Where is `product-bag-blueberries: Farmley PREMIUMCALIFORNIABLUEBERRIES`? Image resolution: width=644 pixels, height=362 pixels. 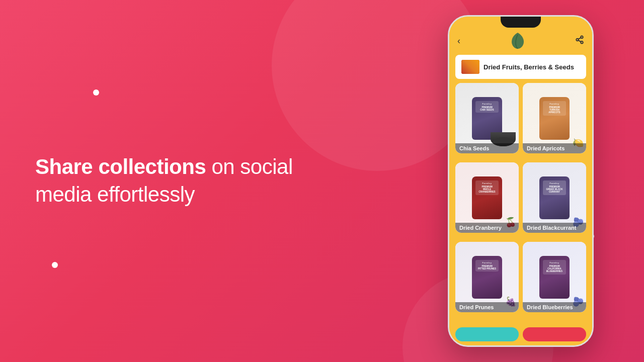
product-bag-blueberries: Farmley PREMIUMCALIFORNIABLUEBERRIES is located at coordinates (554, 278).